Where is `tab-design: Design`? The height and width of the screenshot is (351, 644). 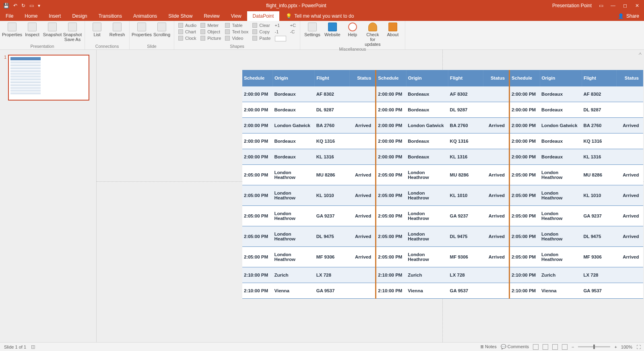
tab-design: Design is located at coordinates (80, 16).